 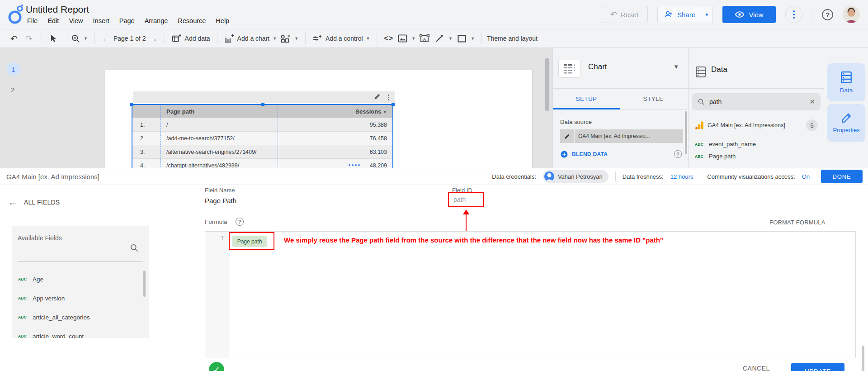 What do you see at coordinates (219, 111) in the screenshot?
I see `column-header-page-path: Page path` at bounding box center [219, 111].